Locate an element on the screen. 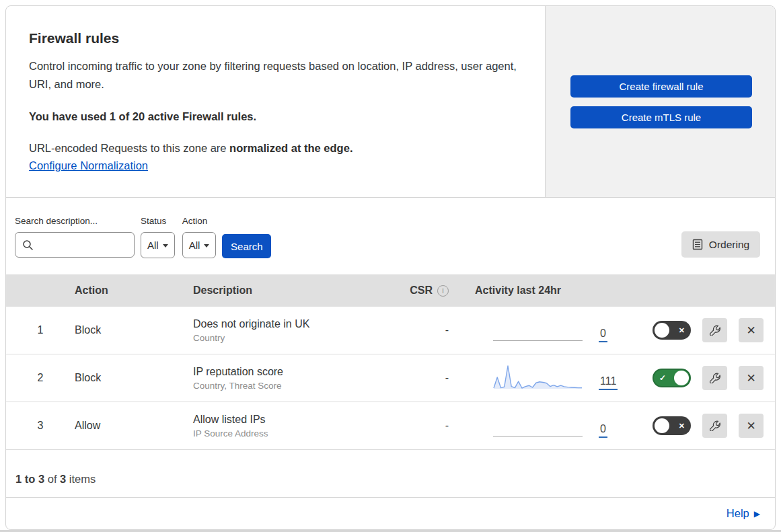 This screenshot has height=532, width=781. status-dropdown: All is located at coordinates (157, 245).